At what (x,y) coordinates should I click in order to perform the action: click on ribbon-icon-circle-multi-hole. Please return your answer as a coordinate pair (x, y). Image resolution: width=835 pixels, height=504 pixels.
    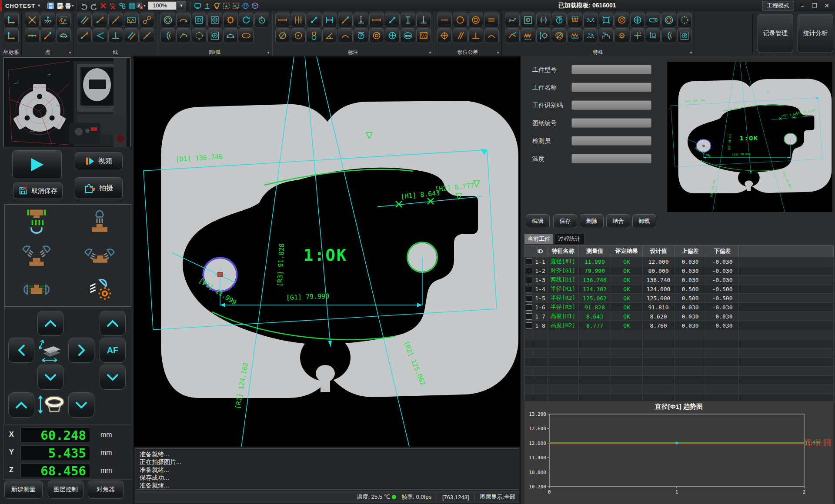
    Looking at the image, I should click on (199, 20).